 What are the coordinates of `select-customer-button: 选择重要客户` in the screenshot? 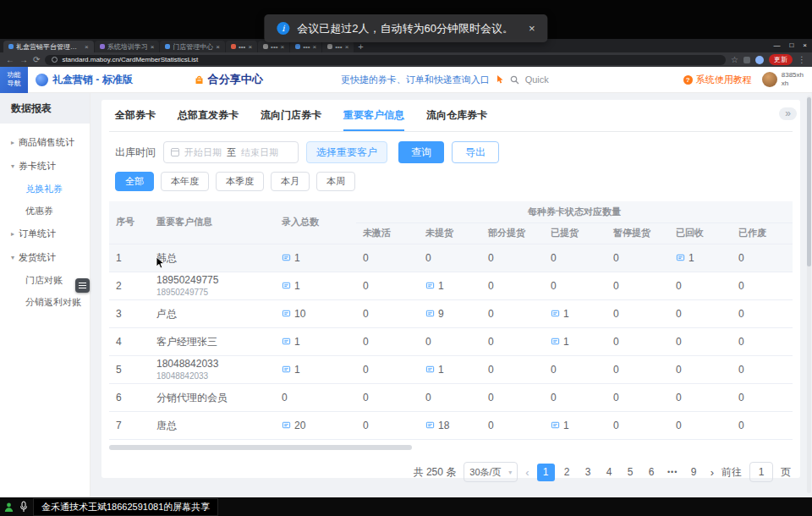 It's located at (347, 152).